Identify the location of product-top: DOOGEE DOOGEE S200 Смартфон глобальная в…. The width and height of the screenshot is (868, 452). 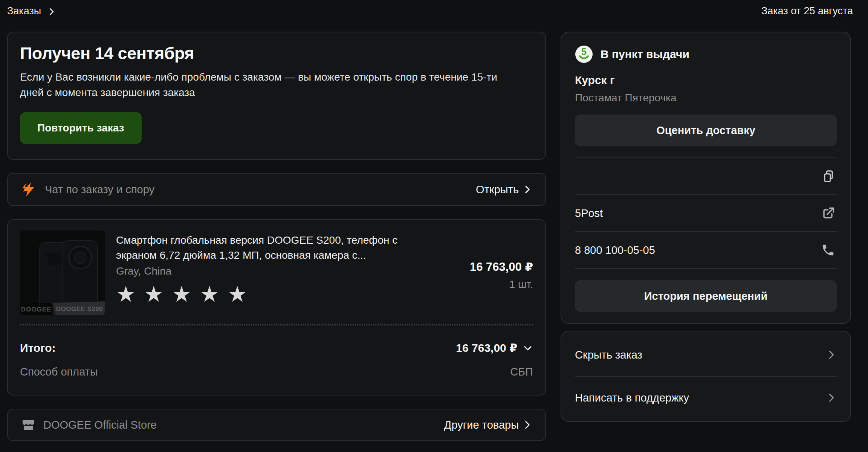
(277, 273).